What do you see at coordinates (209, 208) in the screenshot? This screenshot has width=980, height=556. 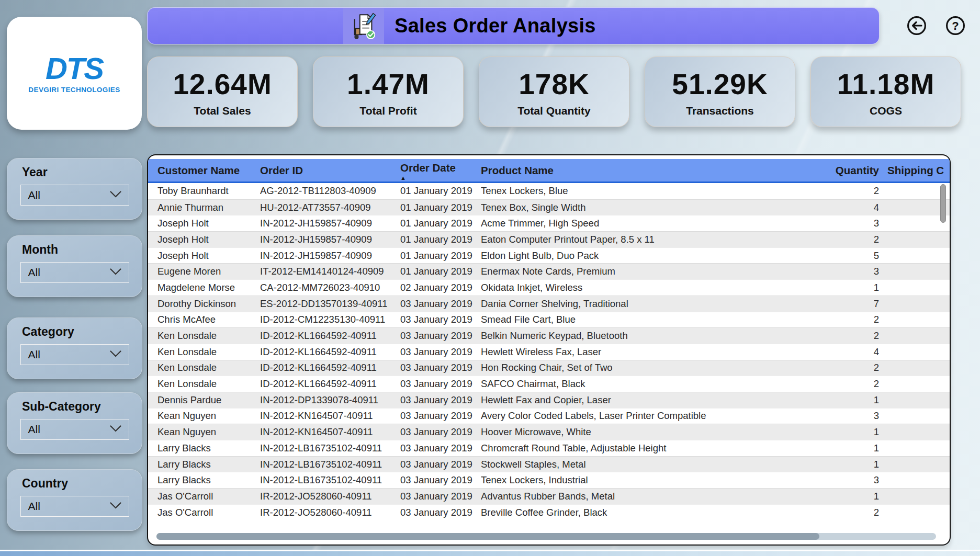 I see `cell-customer-name: Annie Thurman` at bounding box center [209, 208].